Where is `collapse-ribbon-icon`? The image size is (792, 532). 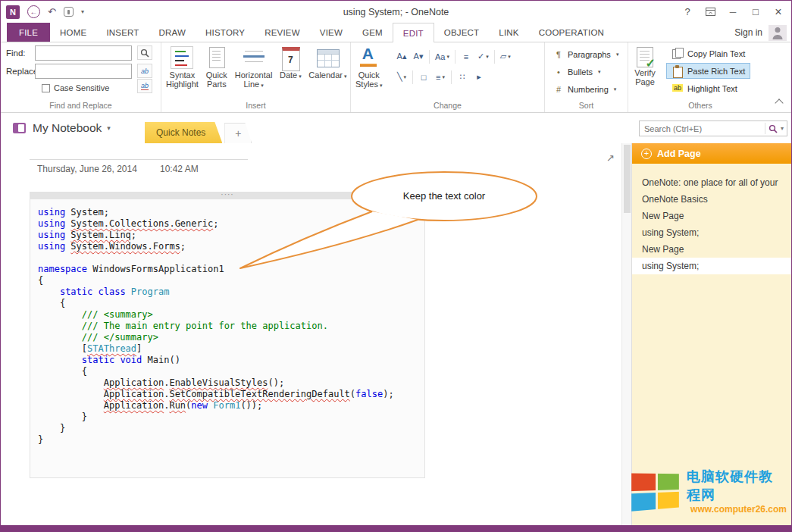 collapse-ribbon-icon is located at coordinates (779, 103).